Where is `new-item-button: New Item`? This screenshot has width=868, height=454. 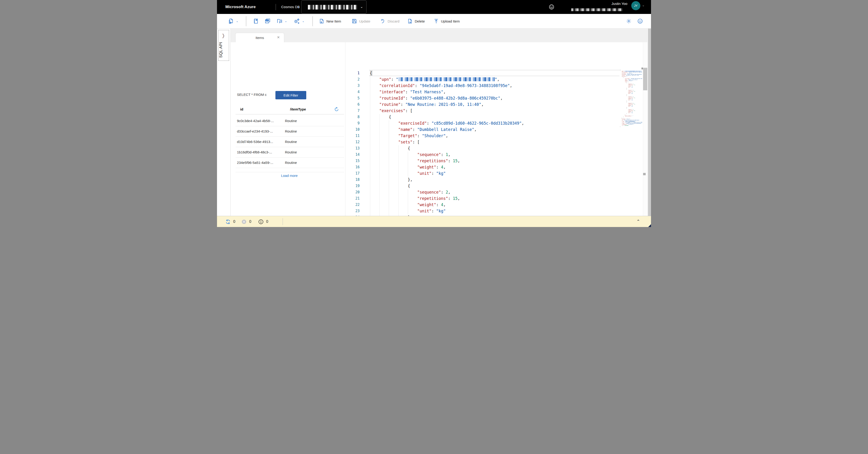 new-item-button: New Item is located at coordinates (330, 21).